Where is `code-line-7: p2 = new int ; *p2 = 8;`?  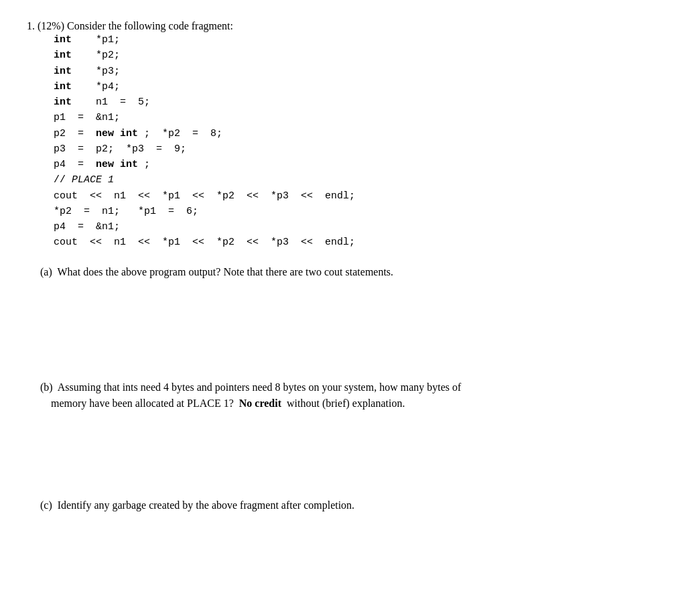 code-line-7: p2 = new int ; *p2 = 8; is located at coordinates (356, 134).